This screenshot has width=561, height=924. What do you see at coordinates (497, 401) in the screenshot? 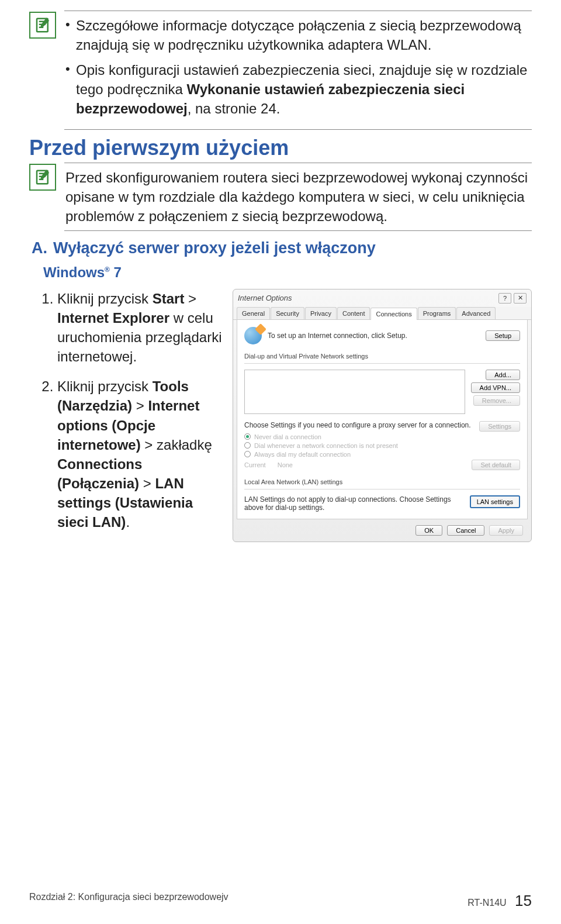
I see `remove-button: Remove...` at bounding box center [497, 401].